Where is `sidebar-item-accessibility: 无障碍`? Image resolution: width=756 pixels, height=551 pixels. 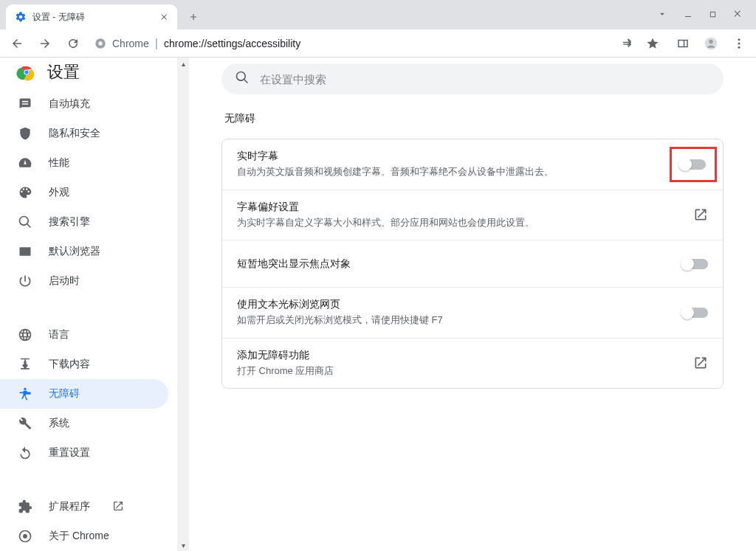
sidebar-item-accessibility: 无障碍 is located at coordinates (84, 394).